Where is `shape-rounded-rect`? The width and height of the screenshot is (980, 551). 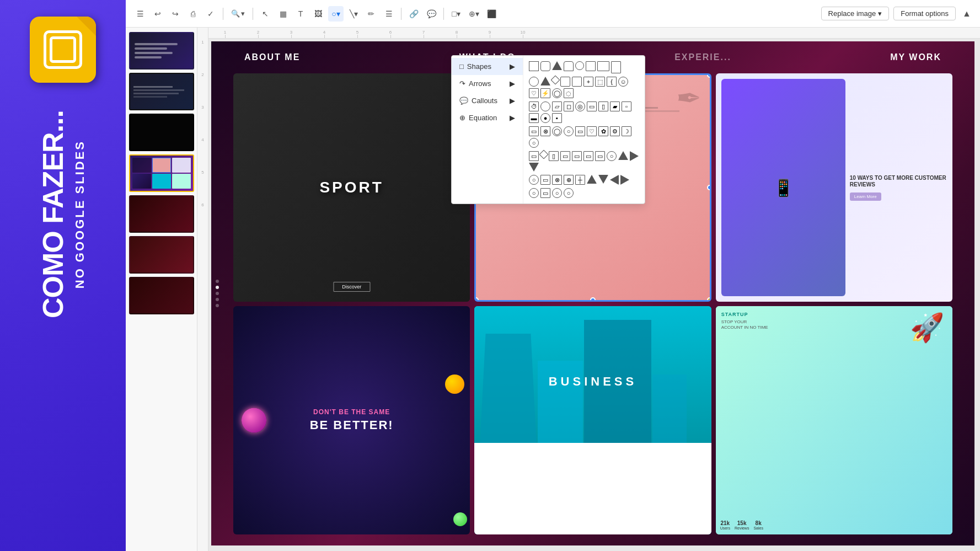
shape-rounded-rect is located at coordinates (545, 66).